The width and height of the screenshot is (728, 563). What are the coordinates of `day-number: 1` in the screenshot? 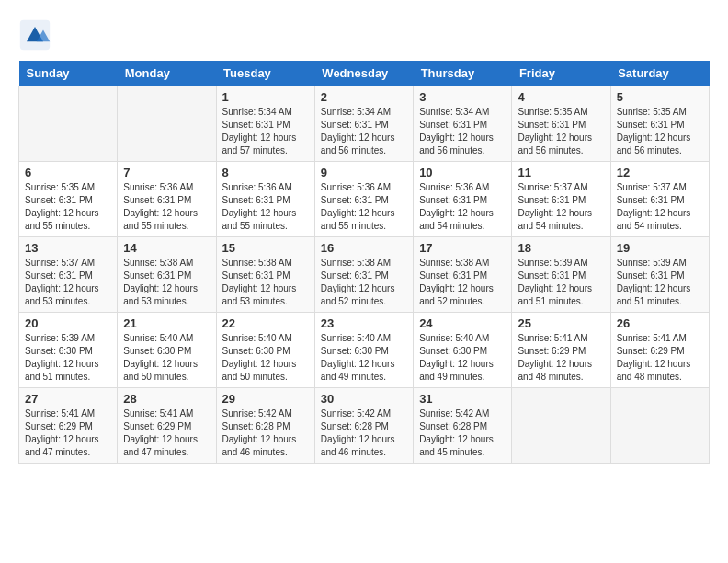 It's located at (266, 98).